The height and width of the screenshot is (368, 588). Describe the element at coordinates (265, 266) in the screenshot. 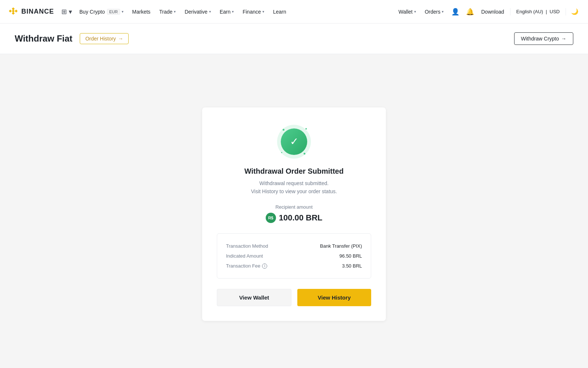

I see `tx-fee-info-icon: i` at that location.